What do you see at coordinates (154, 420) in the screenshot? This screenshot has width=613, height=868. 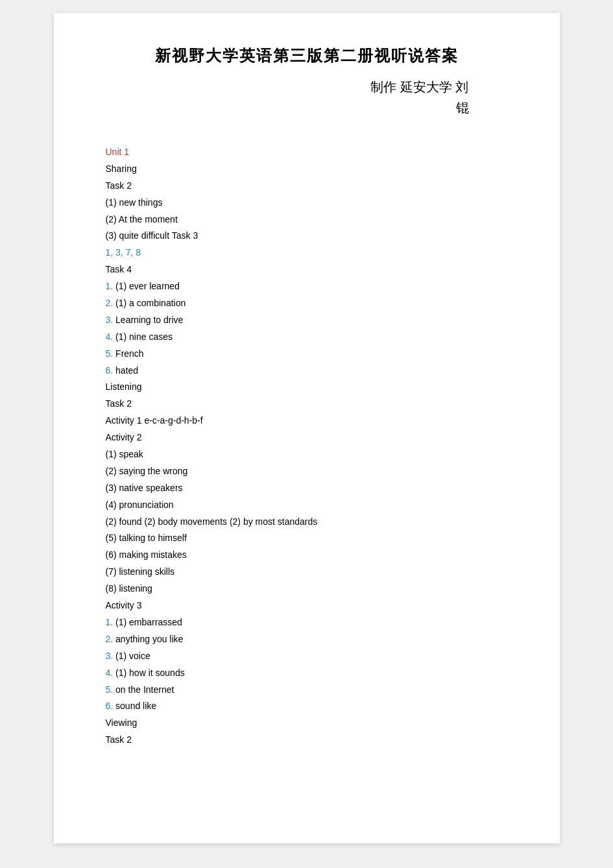 I see `activity1-label: Activity 1 e-c-a-g-d-h-b-f` at bounding box center [154, 420].